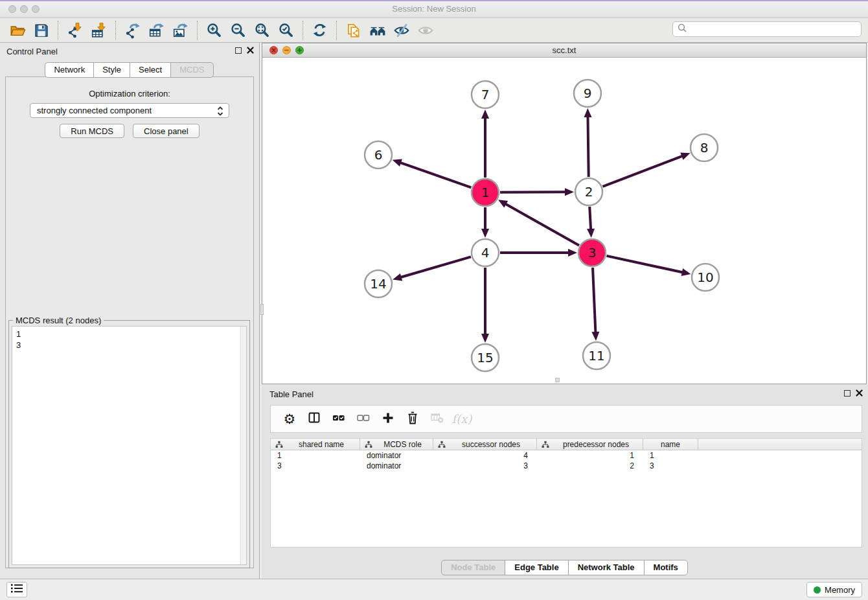 The height and width of the screenshot is (600, 868). What do you see at coordinates (244, 446) in the screenshot?
I see `result-scrollbar` at bounding box center [244, 446].